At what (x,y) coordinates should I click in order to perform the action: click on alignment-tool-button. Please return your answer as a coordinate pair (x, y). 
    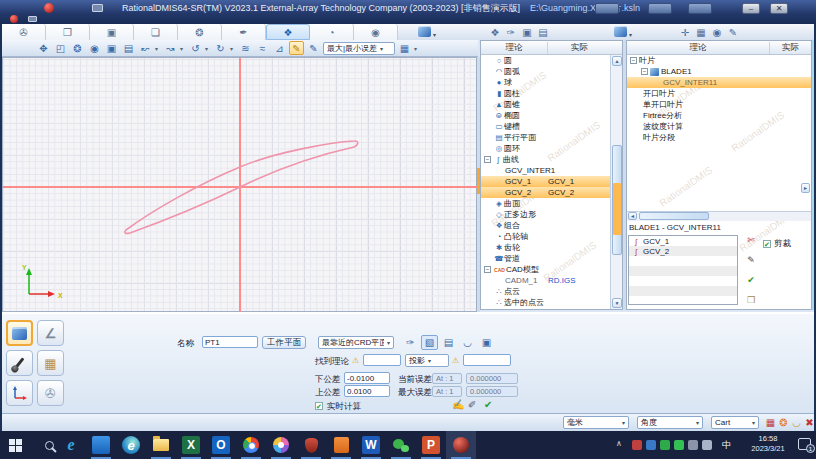
    Looking at the image, I should click on (20, 393).